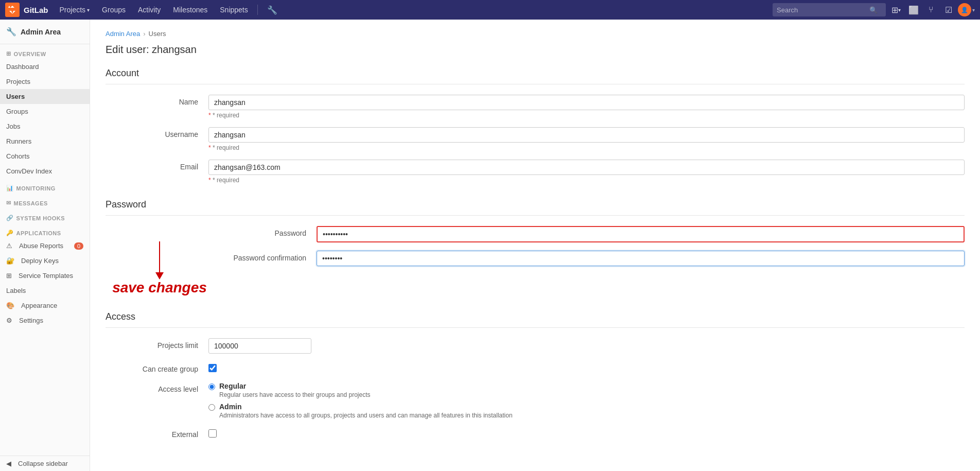 This screenshot has height=471, width=980. What do you see at coordinates (45, 186) in the screenshot?
I see `sidebar-section-monitoring: 📊 Monitoring` at bounding box center [45, 186].